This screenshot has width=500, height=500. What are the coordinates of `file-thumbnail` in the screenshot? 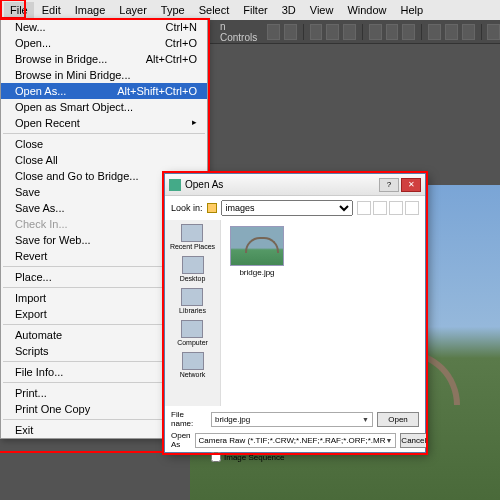 It's located at (257, 246).